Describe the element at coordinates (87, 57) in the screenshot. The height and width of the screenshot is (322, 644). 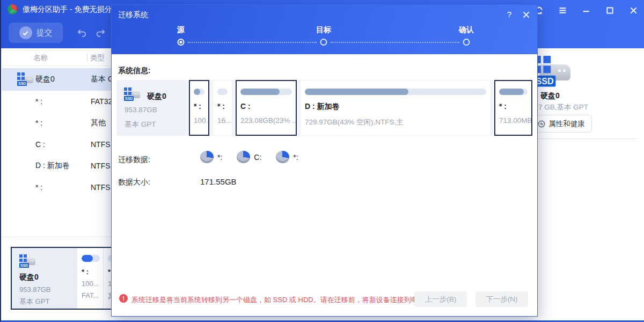
I see `column-separator` at that location.